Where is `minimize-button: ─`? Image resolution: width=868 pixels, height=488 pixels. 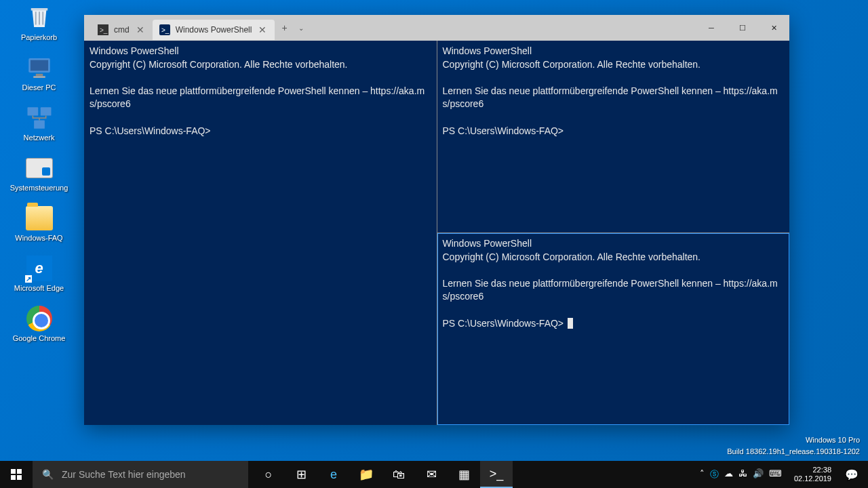
minimize-button: ─ is located at coordinates (711, 28).